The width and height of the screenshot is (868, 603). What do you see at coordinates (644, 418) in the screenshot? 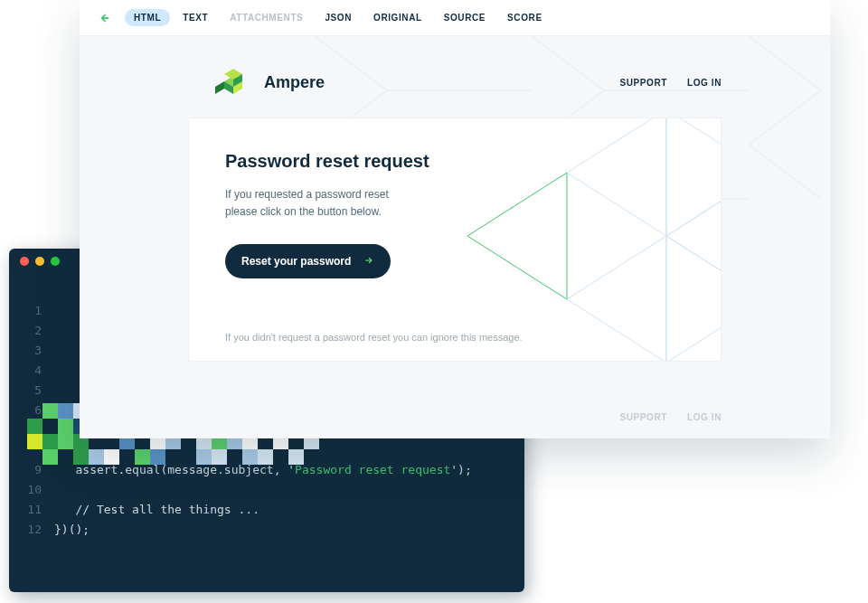
I see `footer-link-support: SUPPORT` at bounding box center [644, 418].